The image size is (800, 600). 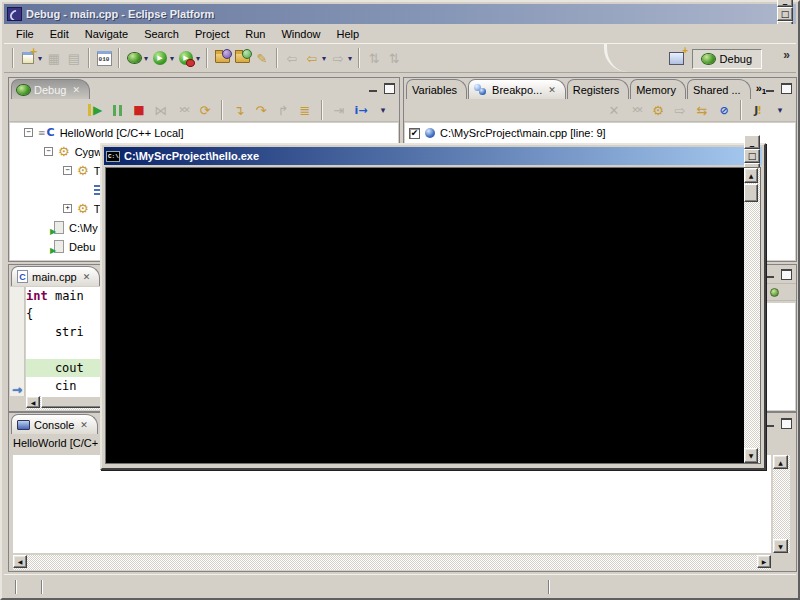 I want to click on tab-memory: Memory, so click(x=658, y=89).